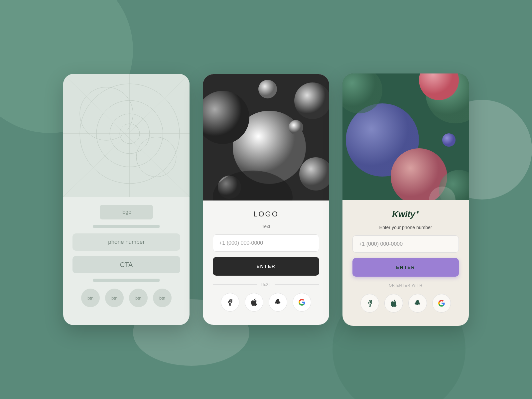 The width and height of the screenshot is (532, 399). Describe the element at coordinates (278, 302) in the screenshot. I see `dark-snapchat-button` at that location.